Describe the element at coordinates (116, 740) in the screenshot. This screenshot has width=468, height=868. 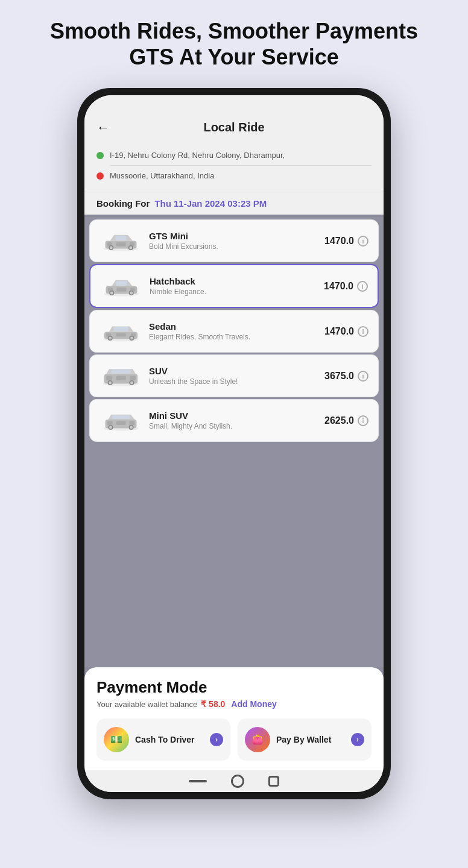
I see `cash-icon: 💵` at that location.